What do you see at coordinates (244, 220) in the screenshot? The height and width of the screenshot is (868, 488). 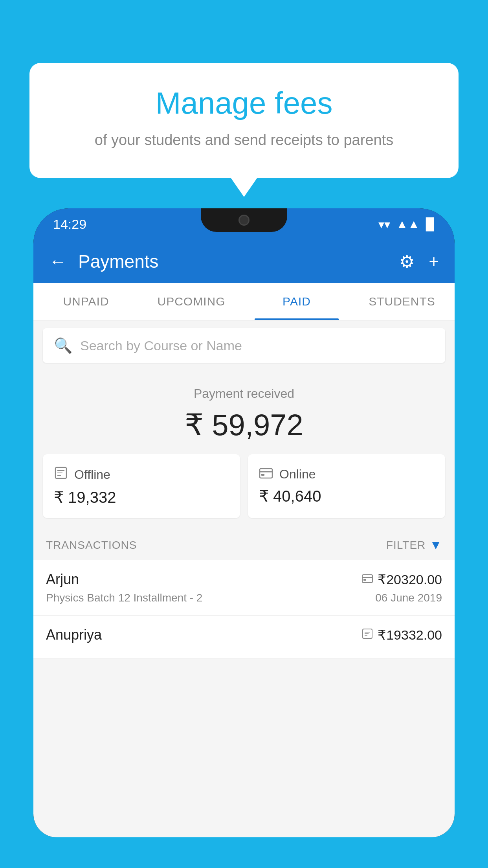 I see `phone-camera` at bounding box center [244, 220].